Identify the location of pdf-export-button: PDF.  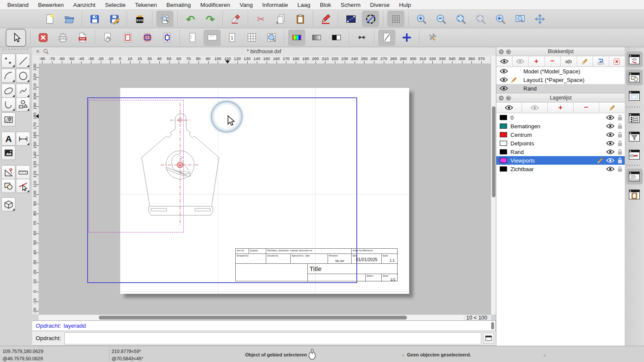
(82, 38).